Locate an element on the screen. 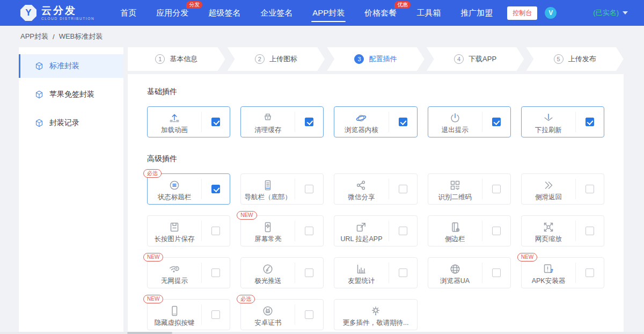 The height and width of the screenshot is (334, 644). plugin-card-1-5: 长按图片保存 is located at coordinates (189, 231).